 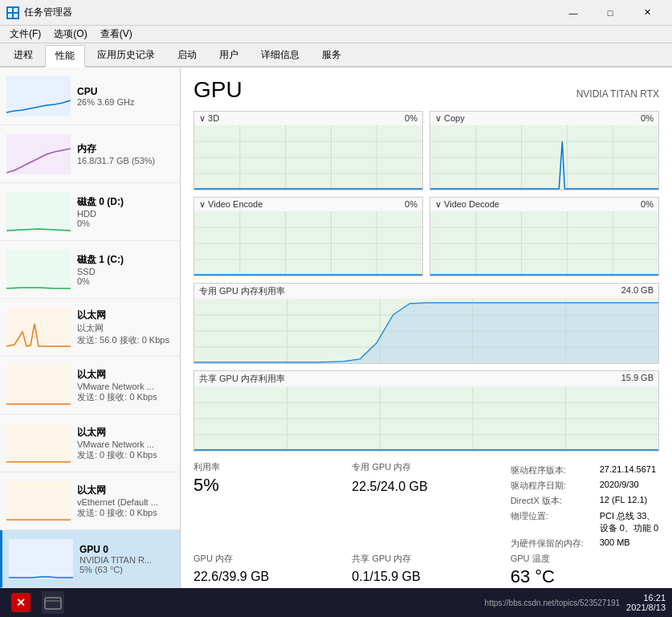 I want to click on chart-3d-label: ∨ 3D, so click(x=209, y=119).